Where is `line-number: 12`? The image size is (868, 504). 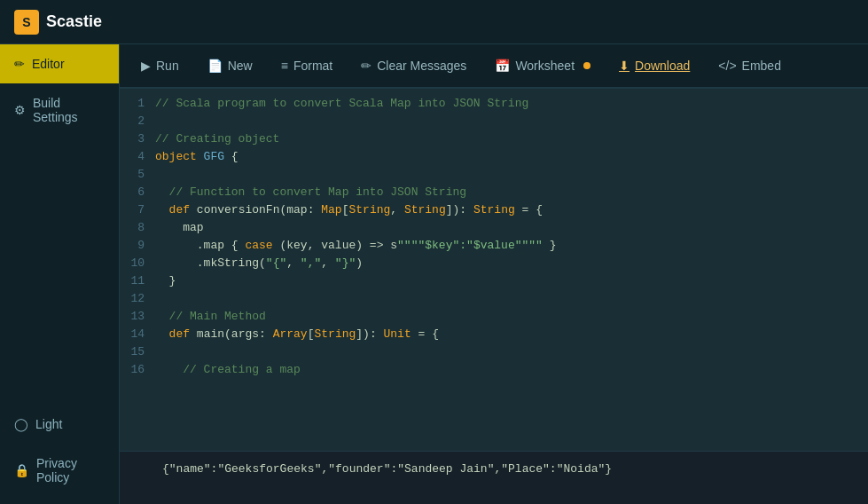 line-number: 12 is located at coordinates (137, 298).